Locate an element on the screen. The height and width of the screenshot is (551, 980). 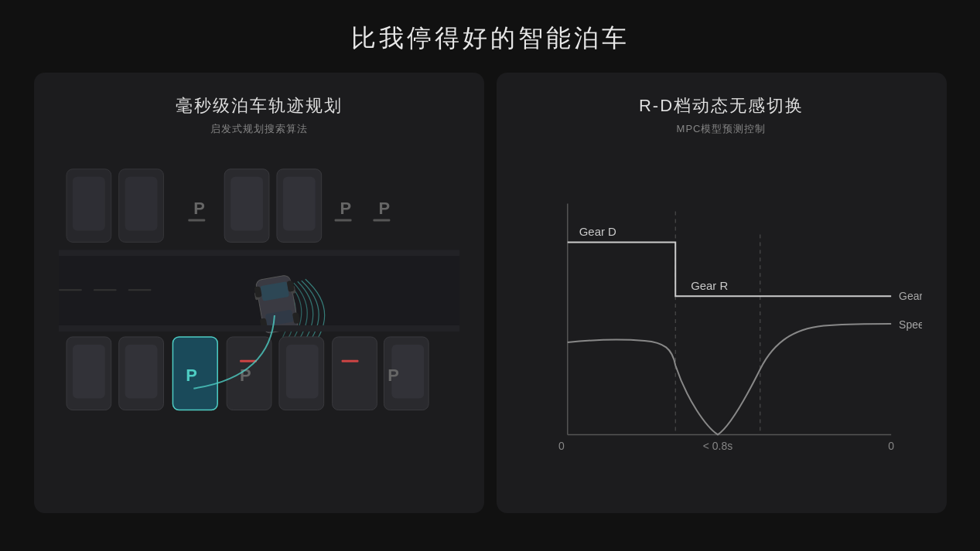
svg-text: Speed is located at coordinates (910, 325).